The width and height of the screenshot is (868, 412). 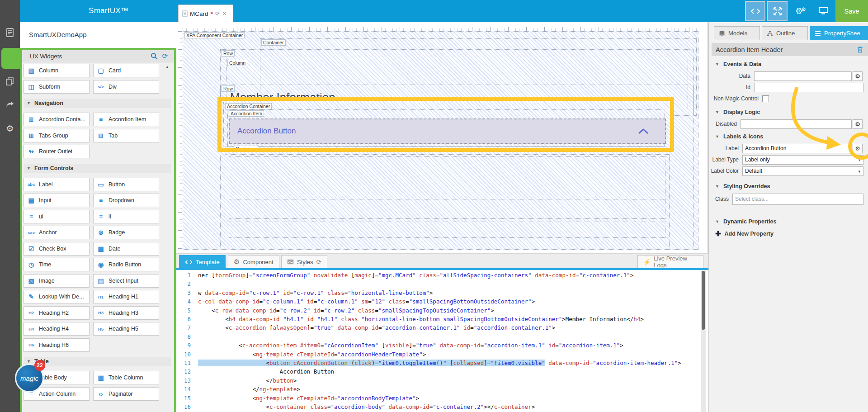 What do you see at coordinates (439, 364) in the screenshot?
I see `code-line: 11 <button cAccordionButton (click)="ite…` at bounding box center [439, 364].